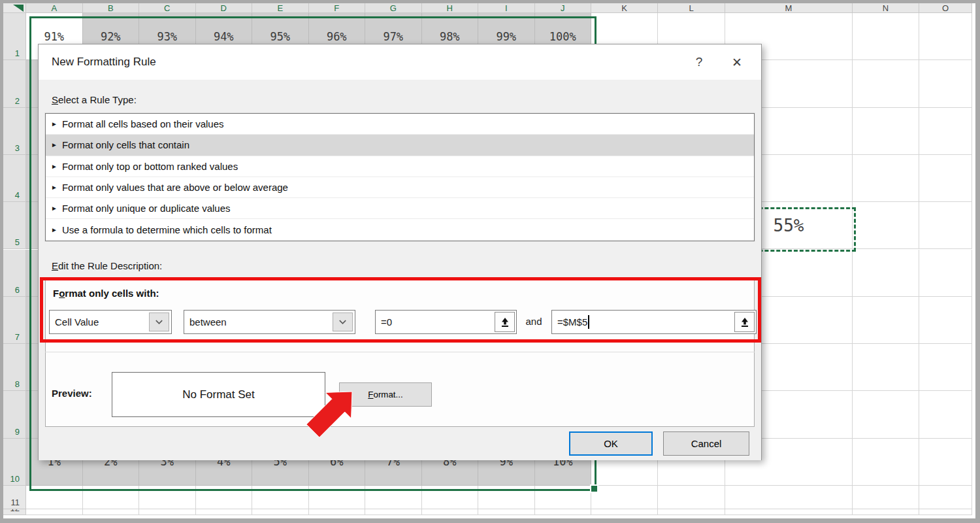 Image resolution: width=980 pixels, height=523 pixels. I want to click on cell-C11, so click(167, 498).